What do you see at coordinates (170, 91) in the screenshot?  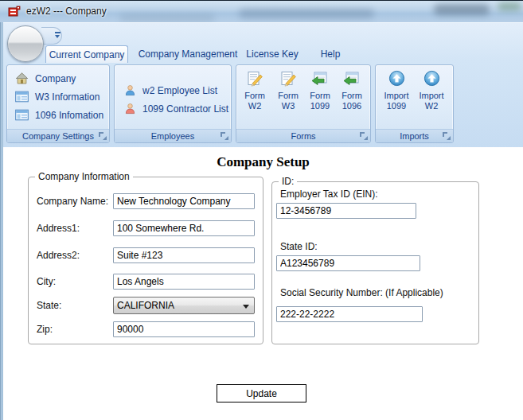 I see `ribbon-item-w2-employee-list: w2 Employee List` at bounding box center [170, 91].